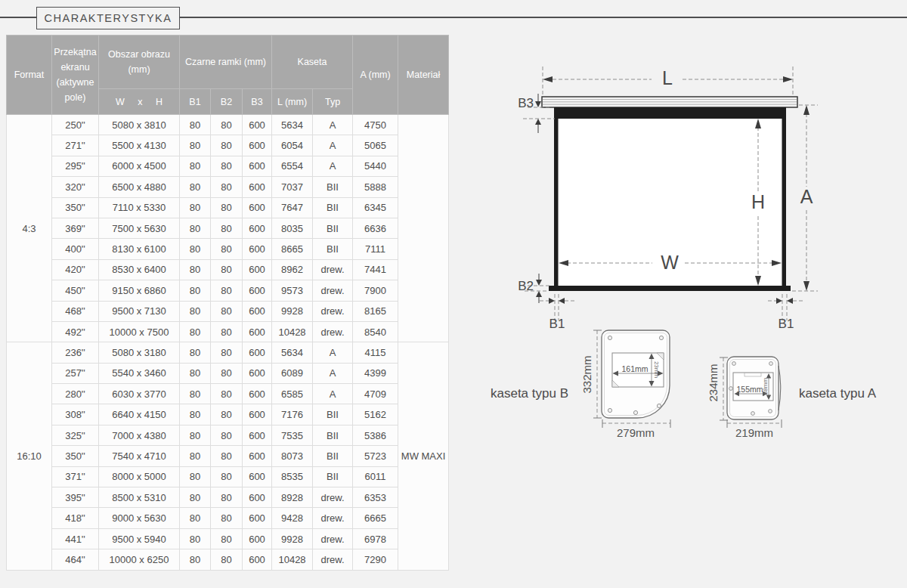 This screenshot has height=588, width=907. What do you see at coordinates (293, 166) in the screenshot?
I see `table-cell: 6554` at bounding box center [293, 166].